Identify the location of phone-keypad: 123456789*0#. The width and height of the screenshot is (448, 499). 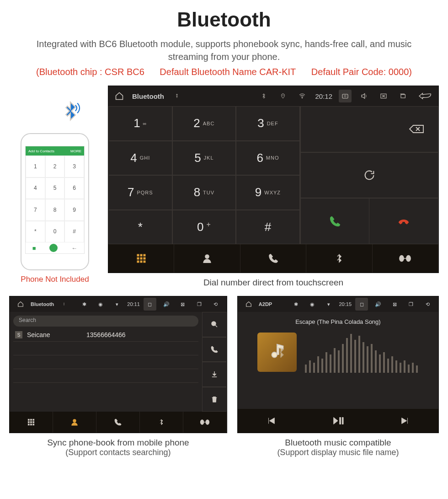
(55, 199).